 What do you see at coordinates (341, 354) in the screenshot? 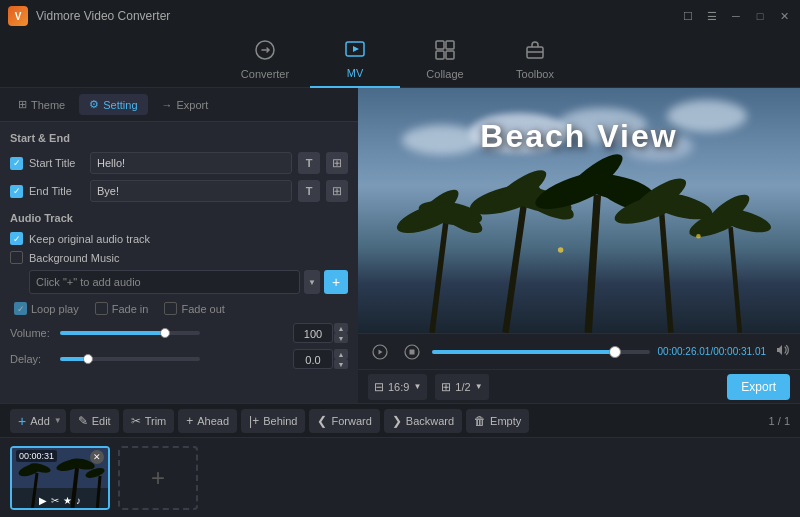
I see `delay-up-btn: ▲` at bounding box center [341, 354].